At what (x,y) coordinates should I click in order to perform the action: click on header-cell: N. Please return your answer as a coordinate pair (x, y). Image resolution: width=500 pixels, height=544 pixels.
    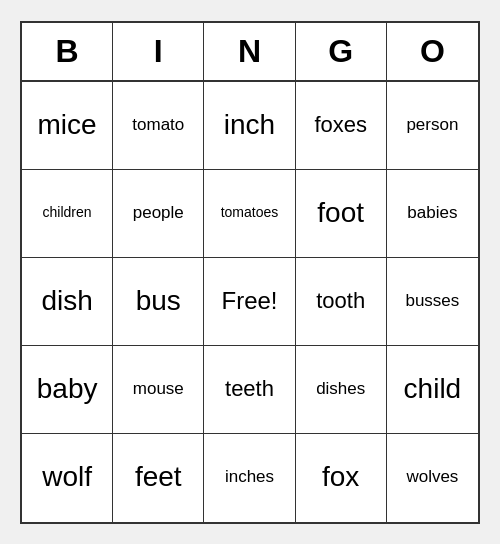
    Looking at the image, I should click on (250, 52).